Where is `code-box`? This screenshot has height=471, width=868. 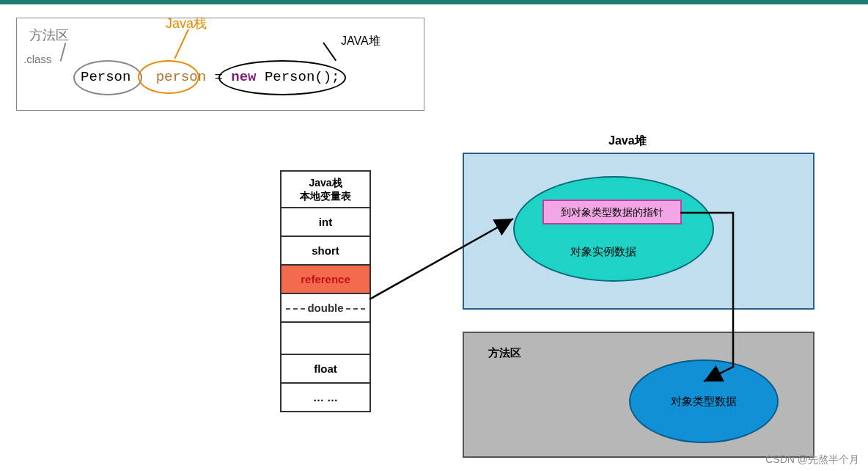
code-box is located at coordinates (220, 65).